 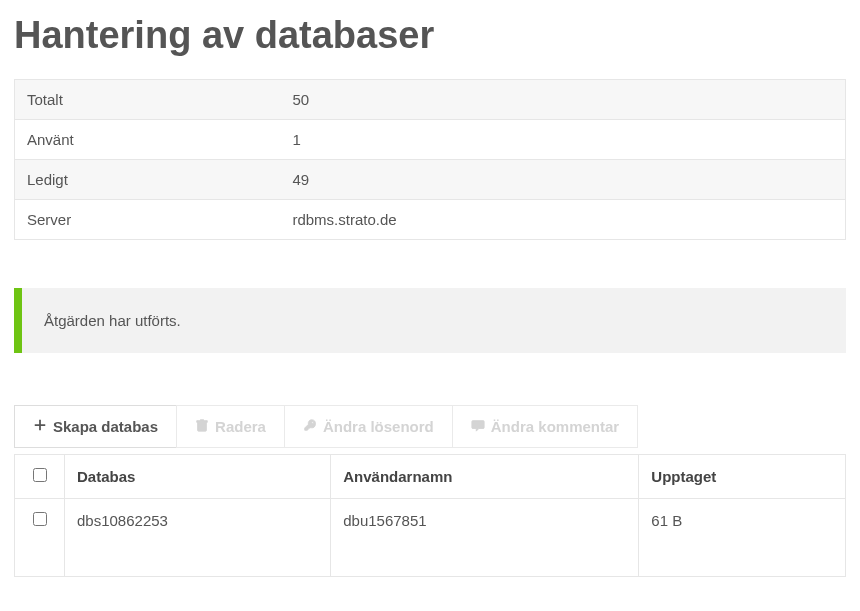 What do you see at coordinates (202, 426) in the screenshot?
I see `trash-icon` at bounding box center [202, 426].